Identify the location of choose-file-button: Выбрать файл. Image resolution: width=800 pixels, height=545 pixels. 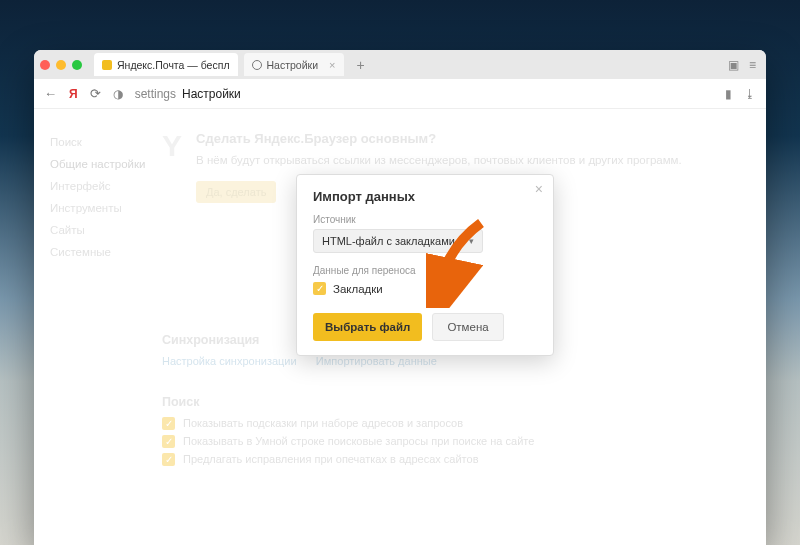
(368, 327).